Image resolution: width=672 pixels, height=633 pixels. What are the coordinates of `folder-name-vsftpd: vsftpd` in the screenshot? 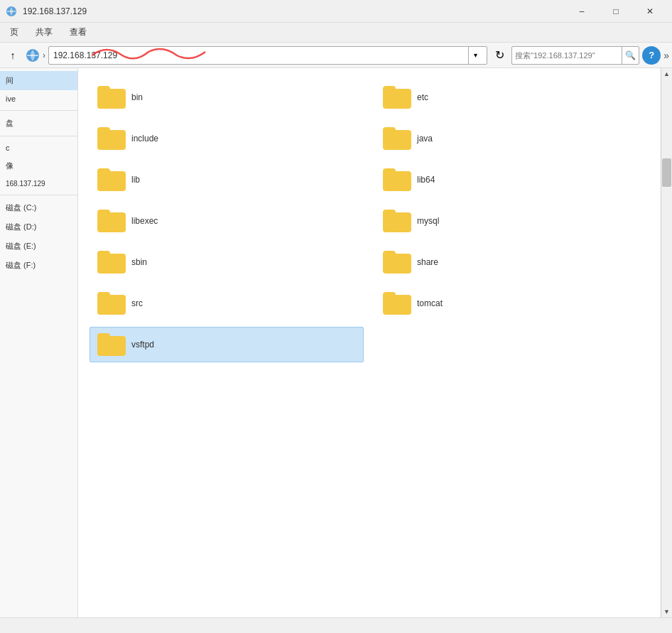 It's located at (143, 345).